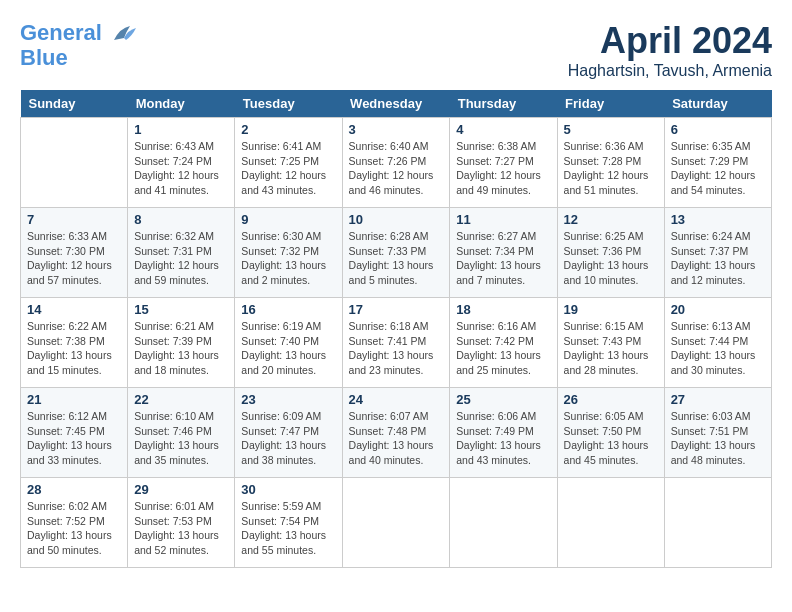 This screenshot has height=612, width=792. Describe the element at coordinates (61, 32) in the screenshot. I see `logo-general: General` at that location.